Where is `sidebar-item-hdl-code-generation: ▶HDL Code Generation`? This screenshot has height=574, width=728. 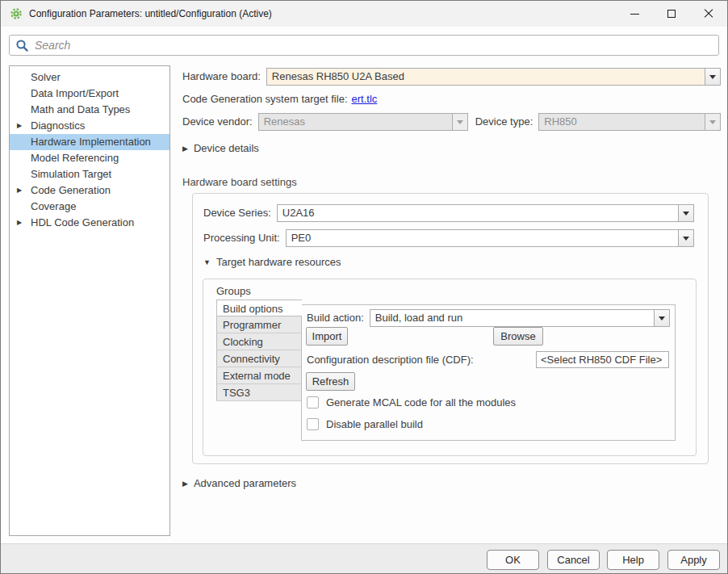
sidebar-item-hdl-code-generation: ▶HDL Code Generation is located at coordinates (90, 223).